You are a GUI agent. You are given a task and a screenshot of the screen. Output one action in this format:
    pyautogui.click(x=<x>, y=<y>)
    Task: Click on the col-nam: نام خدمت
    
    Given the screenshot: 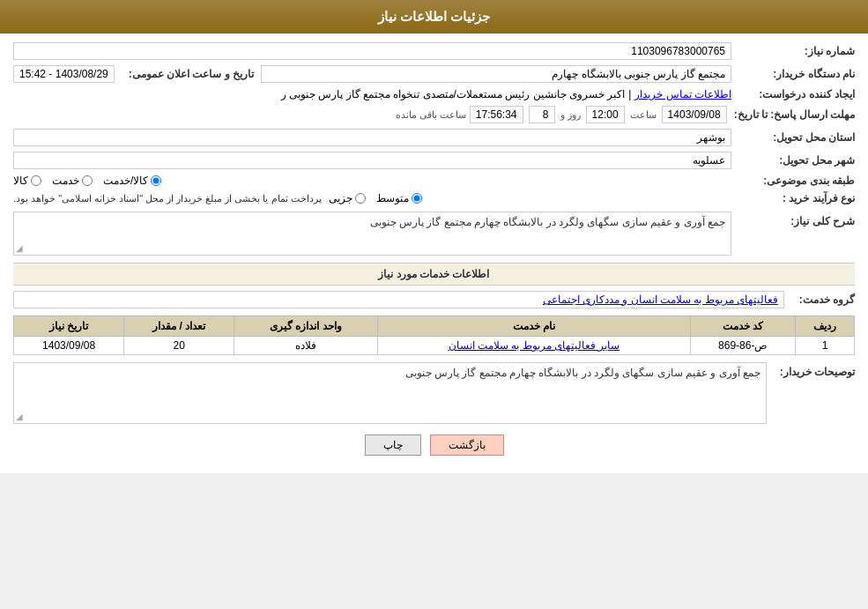 What is the action you would take?
    pyautogui.click(x=534, y=326)
    